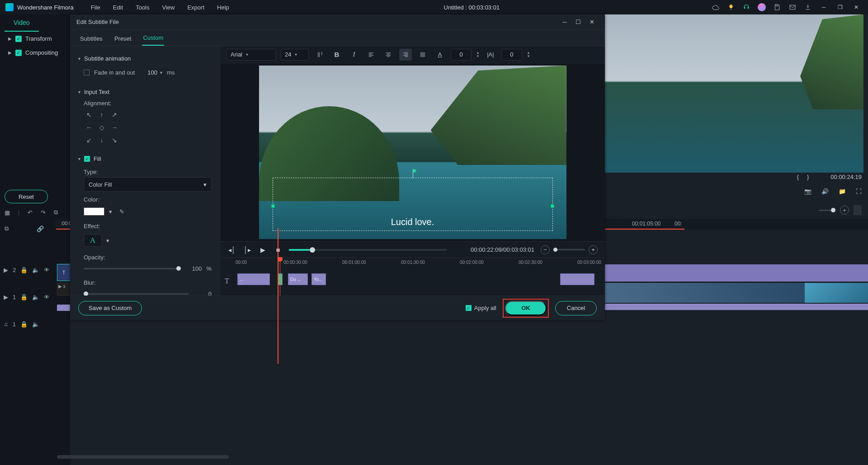 The image size is (868, 465). What do you see at coordinates (576, 308) in the screenshot?
I see `cancel-button: Cancel` at bounding box center [576, 308].